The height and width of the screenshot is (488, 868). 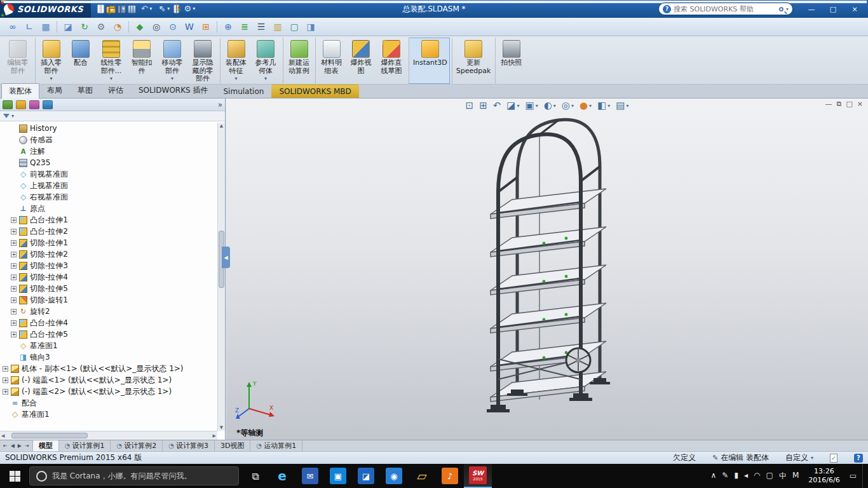 I want to click on undo-icon: ↶ ▾, so click(x=146, y=9).